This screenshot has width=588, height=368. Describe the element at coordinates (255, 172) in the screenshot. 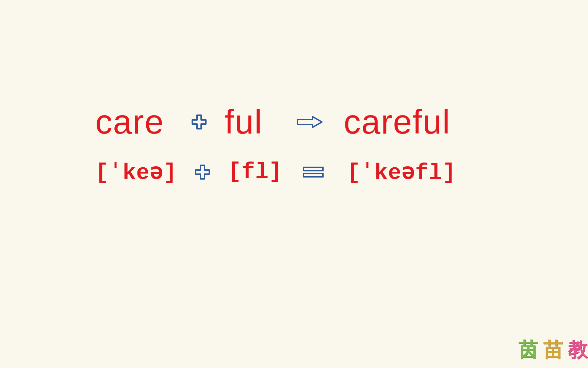

I see `phonetic-fl: [fl]` at that location.